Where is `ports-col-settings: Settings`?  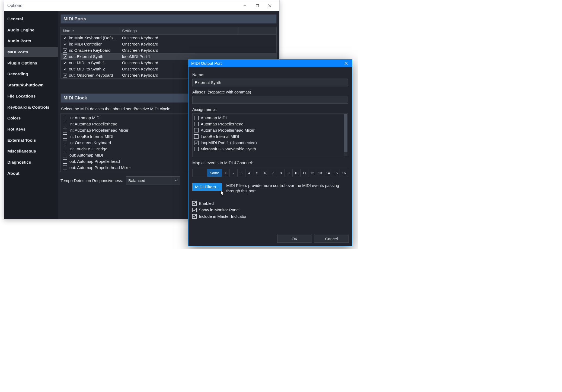
ports-col-settings: Settings is located at coordinates (179, 31).